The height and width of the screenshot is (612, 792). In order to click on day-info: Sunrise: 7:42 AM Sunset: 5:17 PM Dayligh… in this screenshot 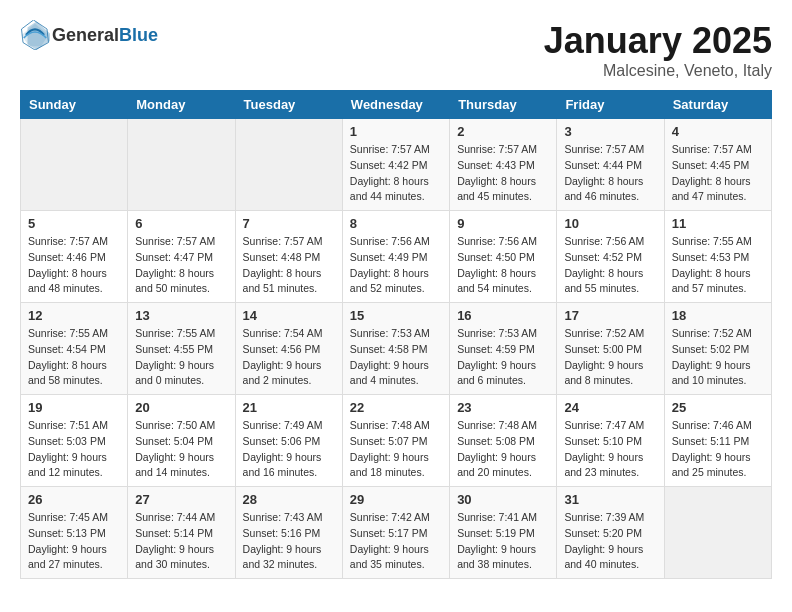, I will do `click(396, 542)`.